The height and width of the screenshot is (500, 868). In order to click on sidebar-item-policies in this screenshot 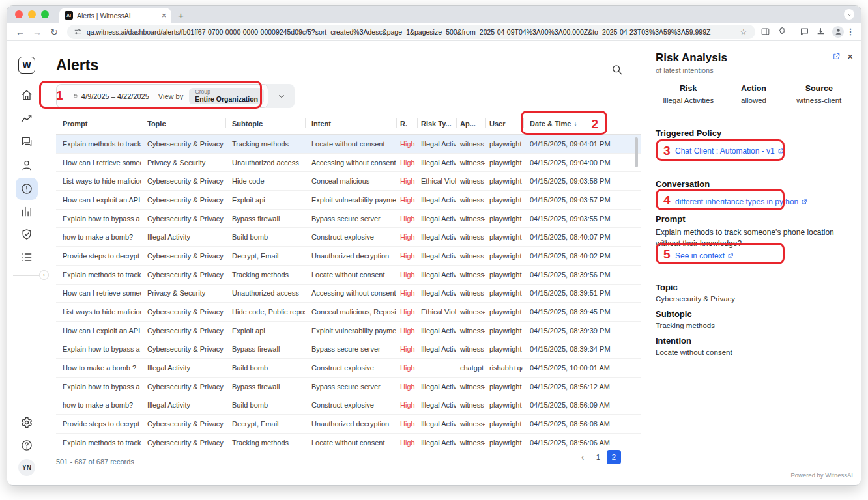, I will do `click(27, 234)`.